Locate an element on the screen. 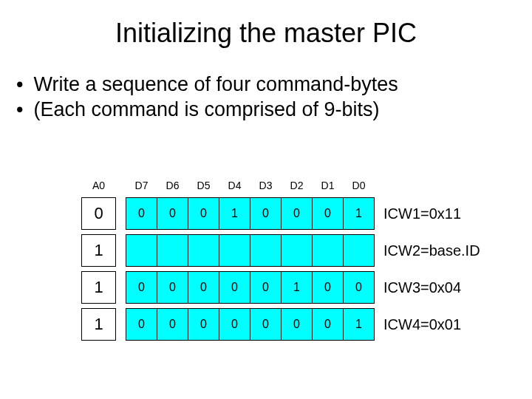 The image size is (532, 399). table-row: 0 0 0 0 1 0 0 0 1 ICW1=0x11 is located at coordinates (293, 214).